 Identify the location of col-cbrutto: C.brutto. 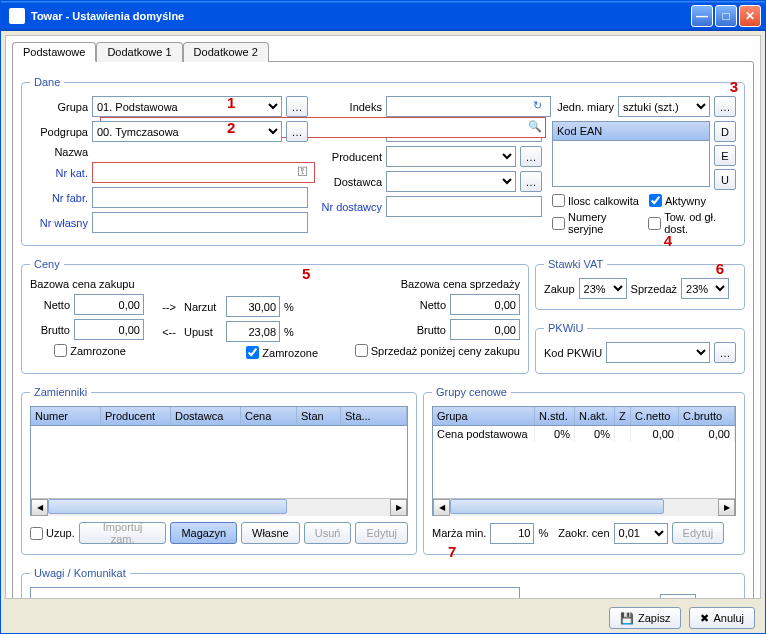
(707, 416).